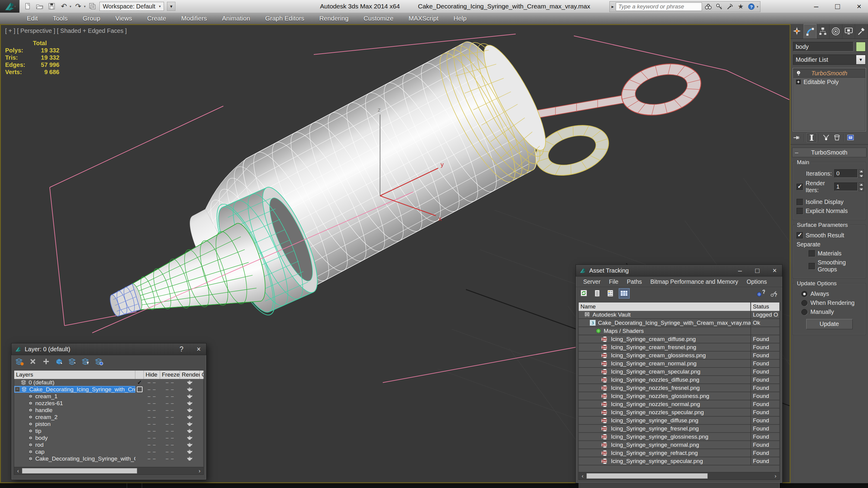 This screenshot has height=488, width=868. I want to click on asset-row: PNGIcing_Syringe_nozzles_normal.pngFound, so click(679, 404).